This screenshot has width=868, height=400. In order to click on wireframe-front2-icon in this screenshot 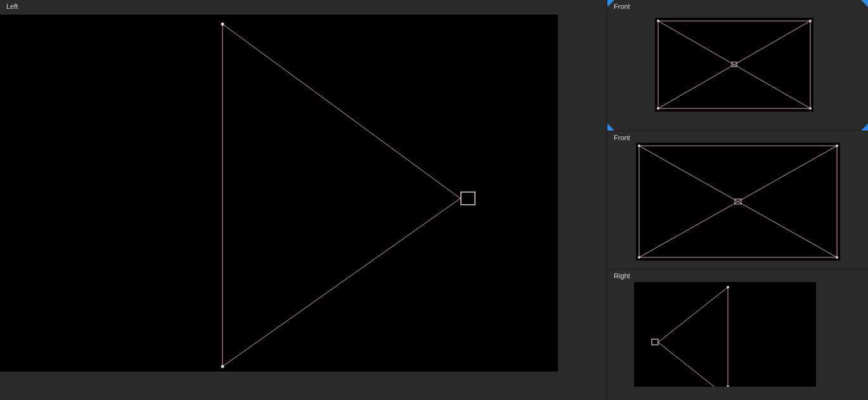, I will do `click(738, 202)`.